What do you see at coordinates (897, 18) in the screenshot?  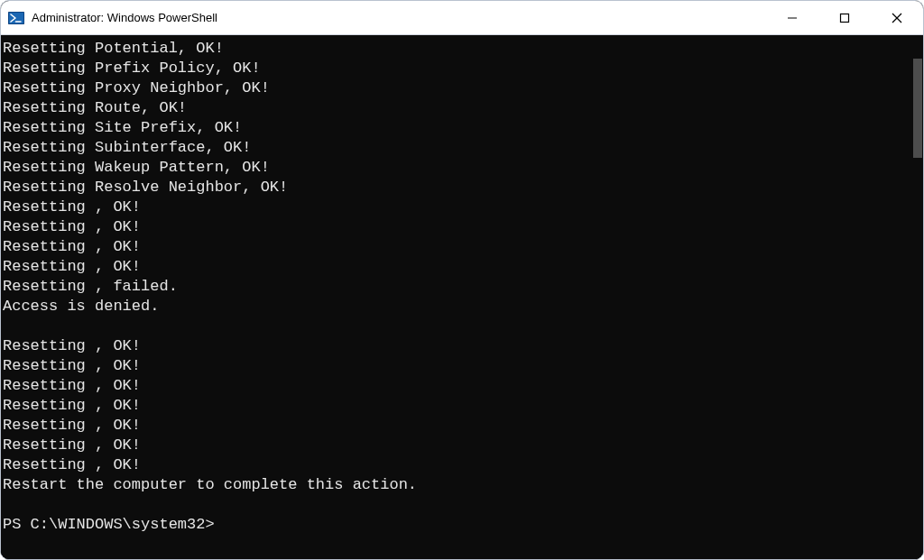 I see `close-button` at bounding box center [897, 18].